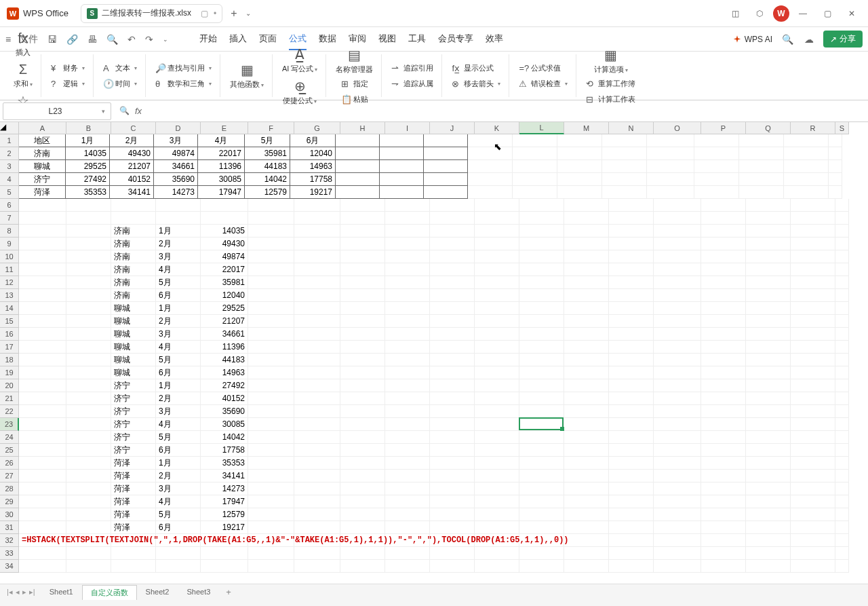 This screenshot has height=606, width=868. What do you see at coordinates (43, 540) in the screenshot?
I see `cell-A32: =HSTACK(TEXTSPLIT(TEXTJOIN(",",1,DROP(TA…` at bounding box center [43, 540].